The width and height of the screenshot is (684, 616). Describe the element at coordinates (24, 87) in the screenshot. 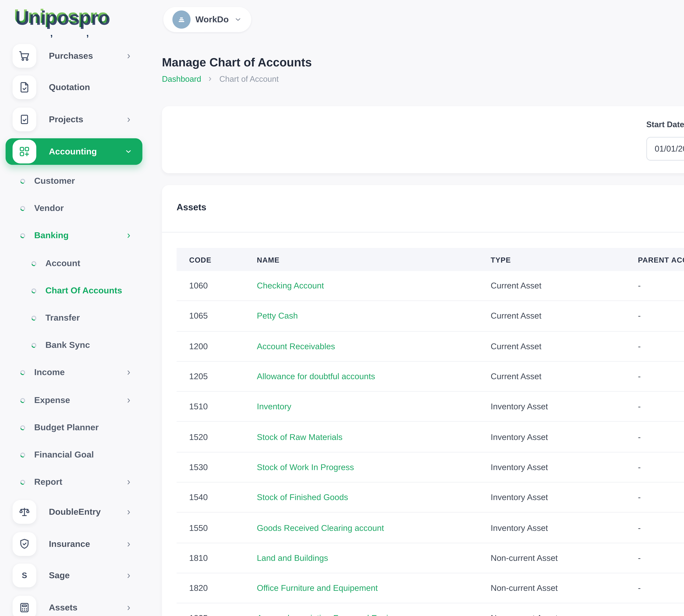

I see `file-check-icon` at that location.